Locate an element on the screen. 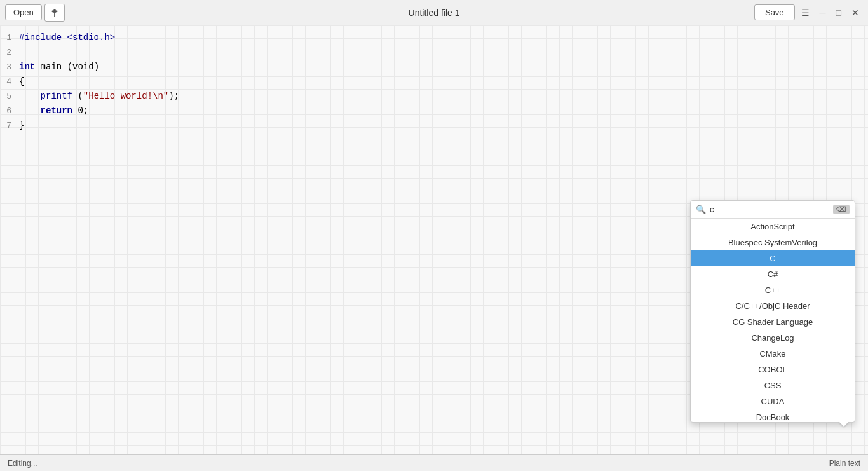  pin-icon is located at coordinates (55, 13).